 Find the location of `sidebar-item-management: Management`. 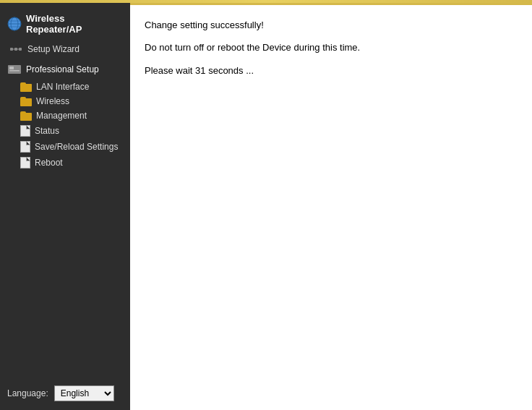

sidebar-item-management: Management is located at coordinates (65, 116).